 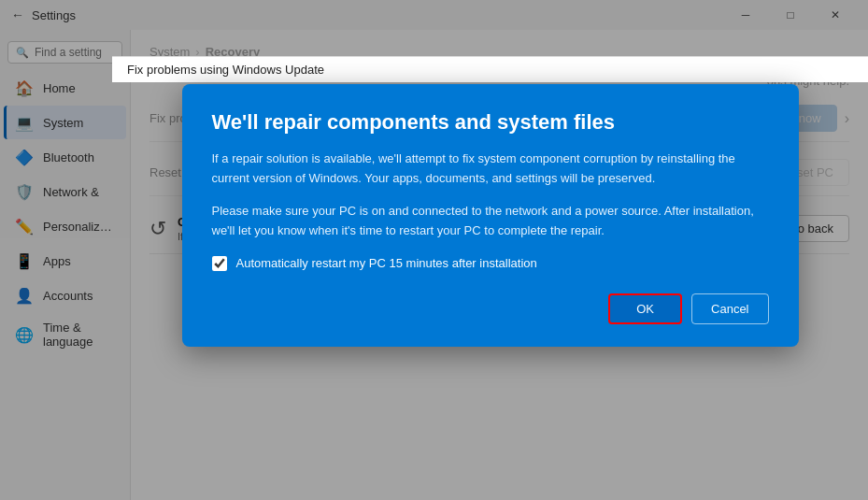 I want to click on cancel-button: Cancel, so click(x=730, y=308).